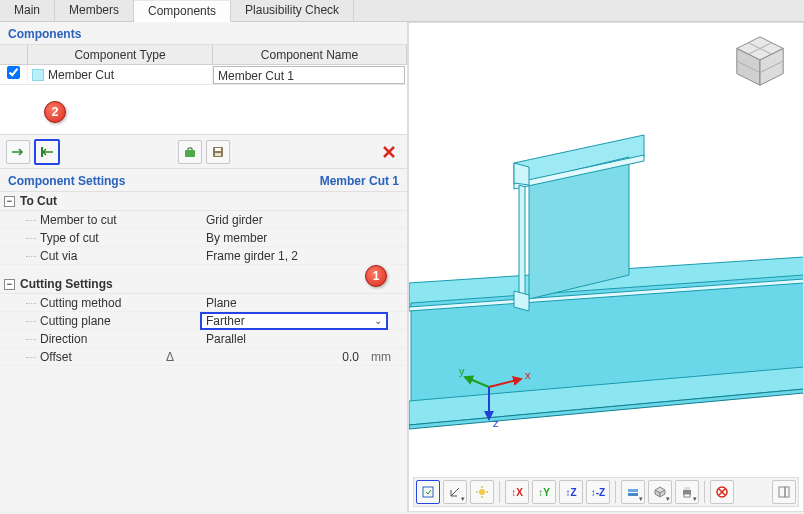  What do you see at coordinates (304, 339) in the screenshot?
I see `row-value: Parallel` at bounding box center [304, 339].